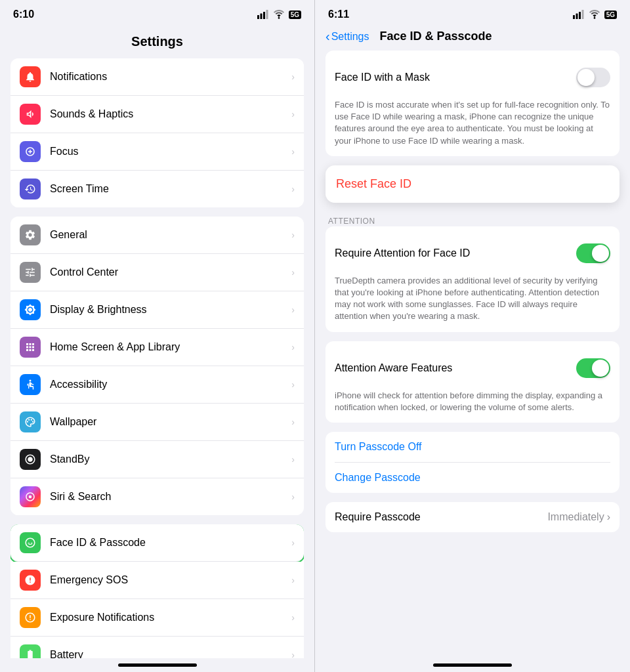  Describe the element at coordinates (158, 43) in the screenshot. I see `left-page-title: Settings` at that location.